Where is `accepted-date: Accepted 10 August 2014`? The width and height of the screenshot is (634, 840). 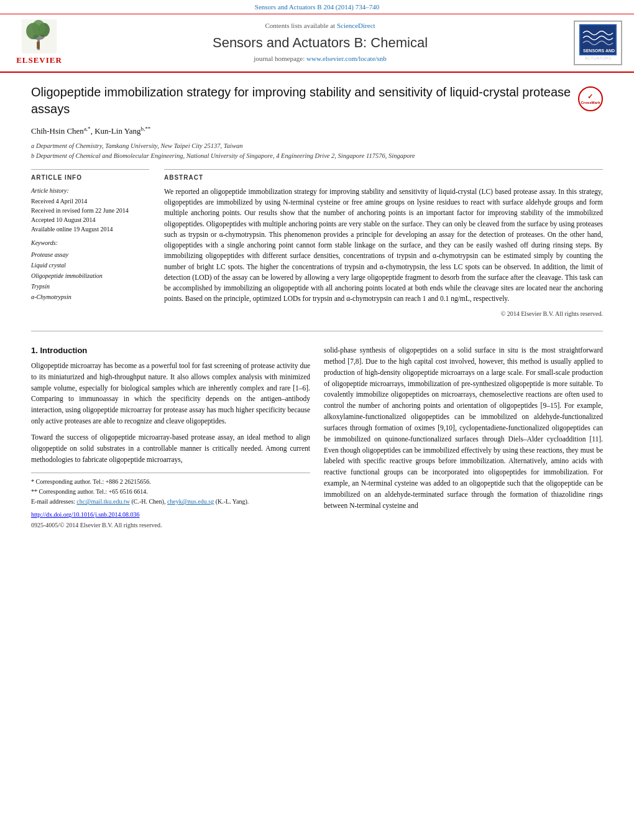 accepted-date: Accepted 10 August 2014 is located at coordinates (90, 220).